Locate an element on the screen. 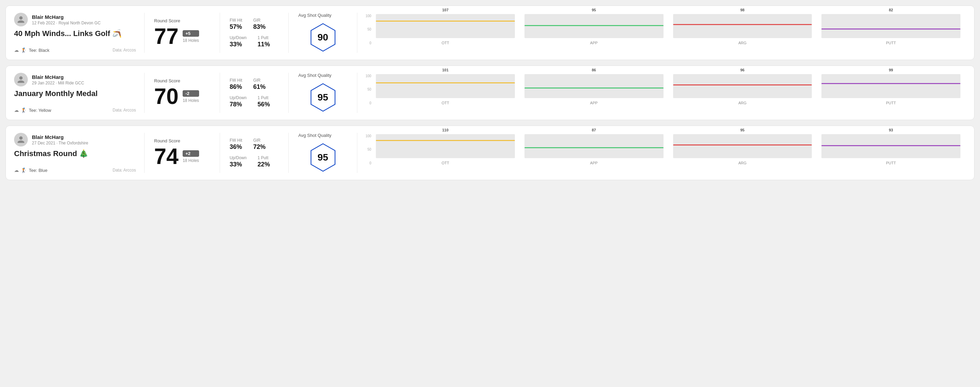  tee-label: Tee: Yellow is located at coordinates (40, 110).